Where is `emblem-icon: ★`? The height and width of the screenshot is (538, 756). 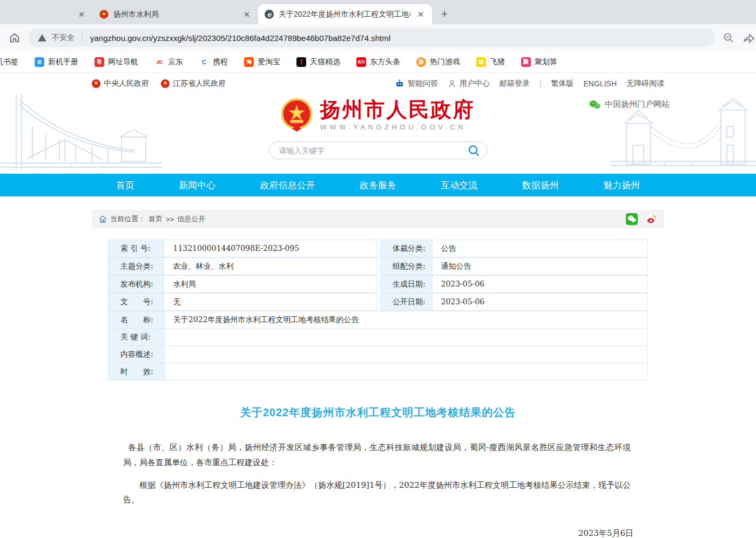
emblem-icon: ★ is located at coordinates (165, 84).